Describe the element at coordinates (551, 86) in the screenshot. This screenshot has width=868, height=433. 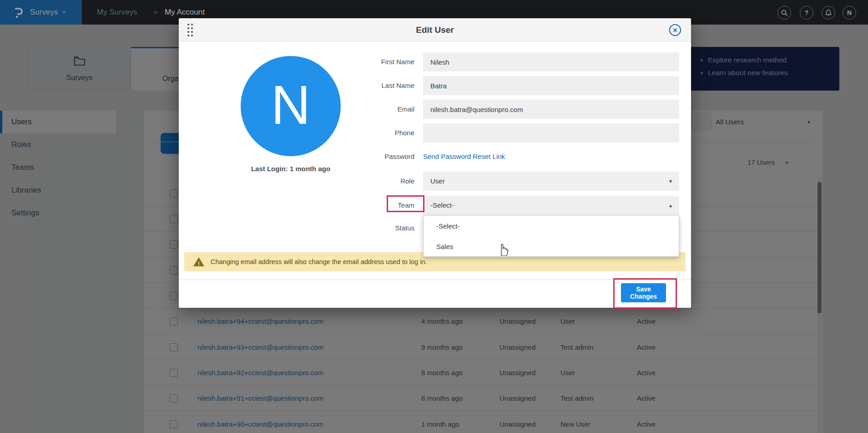
I see `last-name-field` at that location.